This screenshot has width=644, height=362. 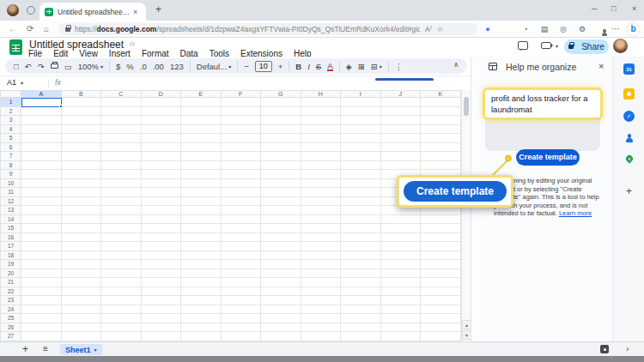 What do you see at coordinates (402, 256) in the screenshot?
I see `cell-J18` at bounding box center [402, 256].